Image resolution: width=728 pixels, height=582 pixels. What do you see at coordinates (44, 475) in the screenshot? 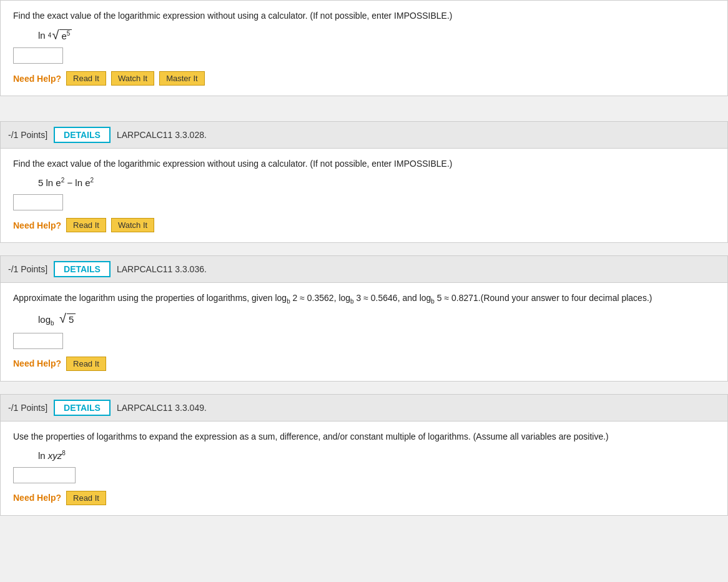
I see `problem-4-answer-input` at bounding box center [44, 475].